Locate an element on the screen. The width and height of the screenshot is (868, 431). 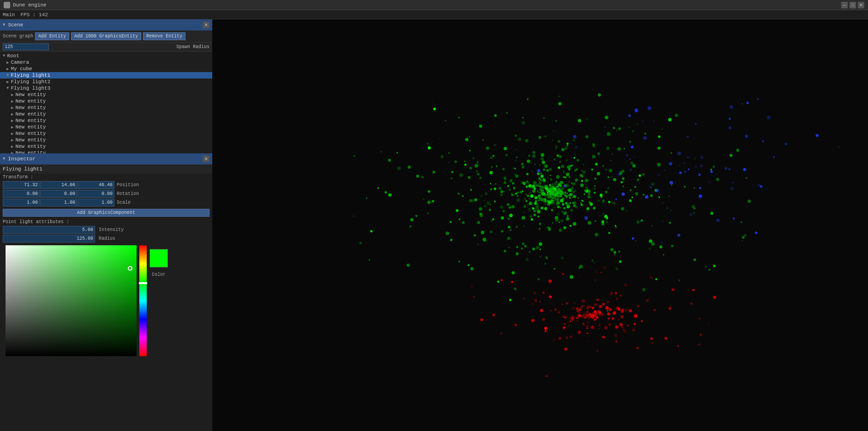
mycube-label: My cube is located at coordinates (21, 69).